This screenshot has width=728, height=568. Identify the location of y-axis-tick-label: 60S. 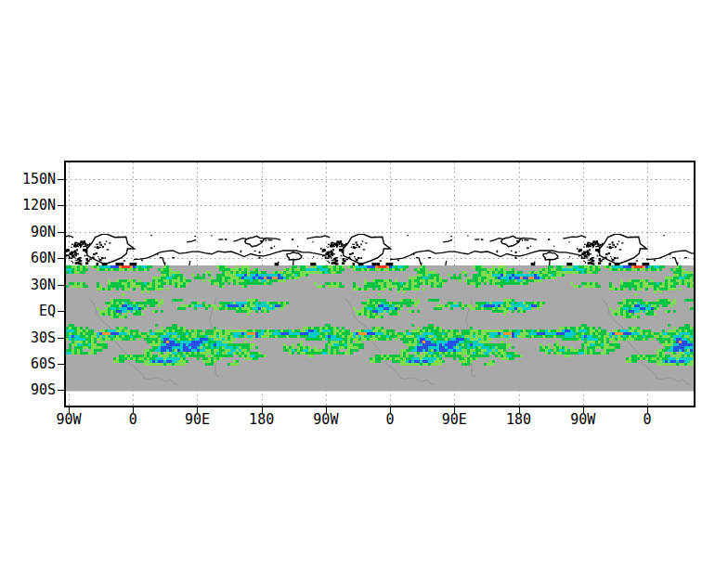
(28, 364).